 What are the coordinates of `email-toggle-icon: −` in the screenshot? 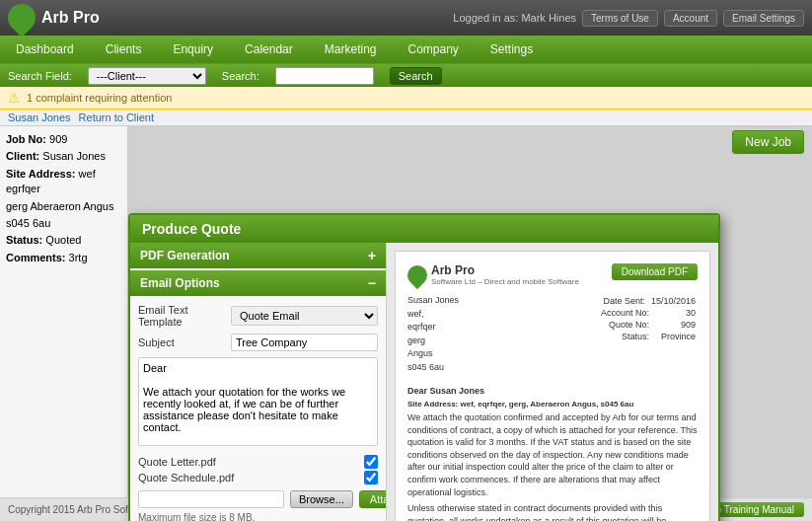 It's located at (372, 283).